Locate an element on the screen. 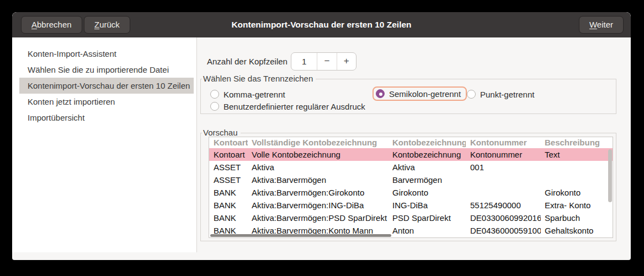 This screenshot has height=276, width=644. next-button: Weiter is located at coordinates (602, 25).